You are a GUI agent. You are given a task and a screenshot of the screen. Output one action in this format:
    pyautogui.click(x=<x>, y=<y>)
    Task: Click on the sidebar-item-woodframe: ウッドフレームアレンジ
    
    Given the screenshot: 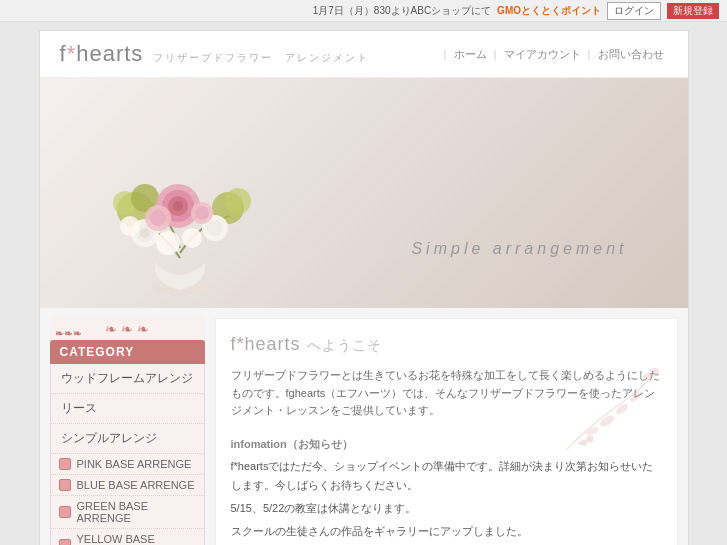 What is the action you would take?
    pyautogui.click(x=128, y=379)
    